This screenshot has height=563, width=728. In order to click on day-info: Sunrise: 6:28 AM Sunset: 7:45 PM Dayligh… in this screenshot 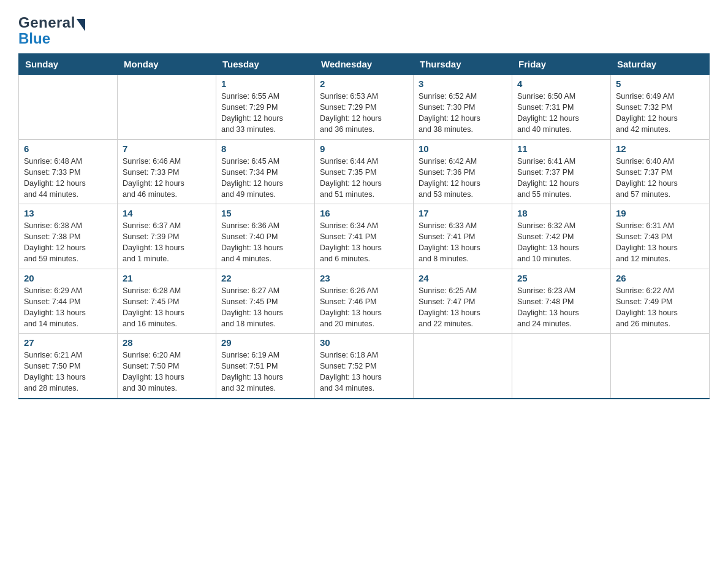, I will do `click(167, 308)`.